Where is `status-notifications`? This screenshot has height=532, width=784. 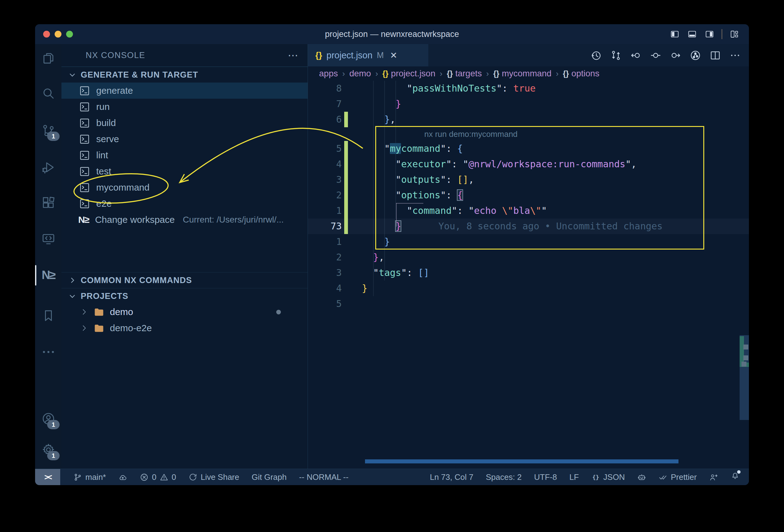
status-notifications is located at coordinates (735, 477).